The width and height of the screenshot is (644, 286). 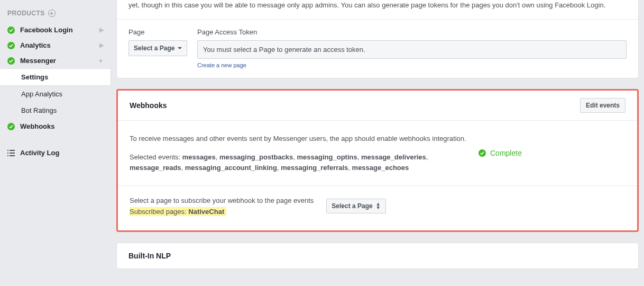 What do you see at coordinates (60, 30) in the screenshot?
I see `sidebar-item-label: Facebook Login` at bounding box center [60, 30].